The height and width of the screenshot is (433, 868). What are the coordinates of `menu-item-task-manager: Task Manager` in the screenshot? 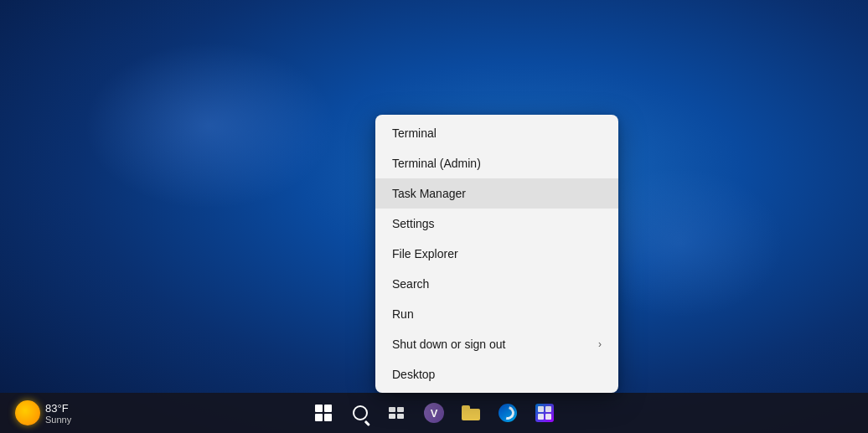 It's located at (497, 193).